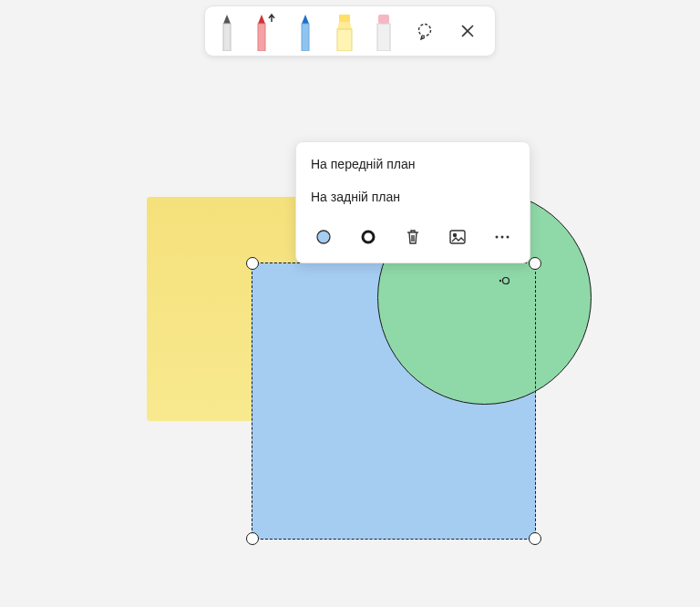 The width and height of the screenshot is (700, 607). What do you see at coordinates (535, 539) in the screenshot?
I see `resize-handle-br` at bounding box center [535, 539].